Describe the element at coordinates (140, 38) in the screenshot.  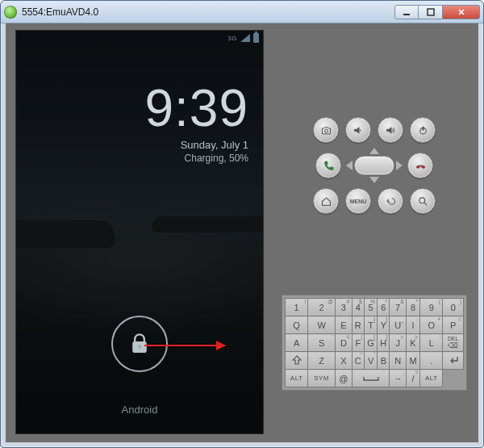
I see `status-bar: 3G` at that location.